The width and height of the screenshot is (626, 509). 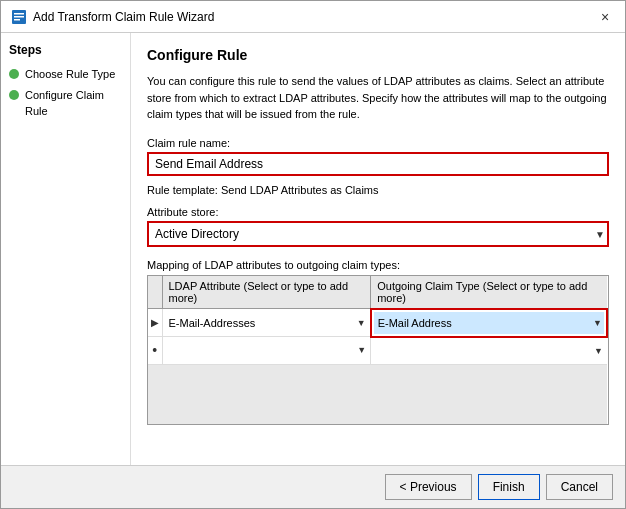 I want to click on th-arrow, so click(x=155, y=292).